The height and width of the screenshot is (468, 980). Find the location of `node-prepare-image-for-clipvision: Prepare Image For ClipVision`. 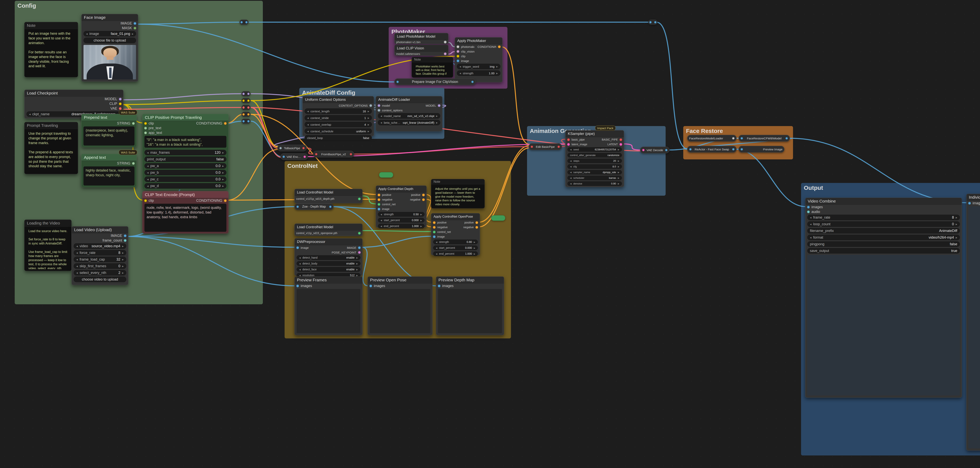

node-prepare-image-for-clipvision: Prepare Image For ClipVision is located at coordinates (435, 82).